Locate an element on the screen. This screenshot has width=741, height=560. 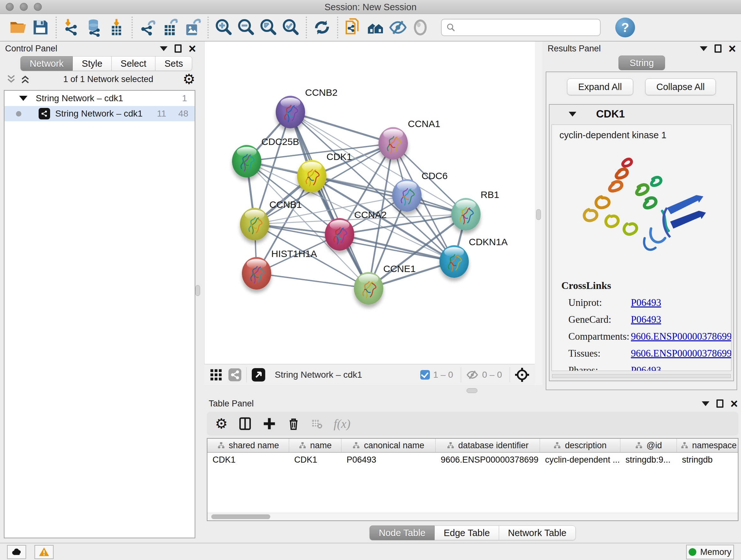
import-network-button is located at coordinates (72, 27).